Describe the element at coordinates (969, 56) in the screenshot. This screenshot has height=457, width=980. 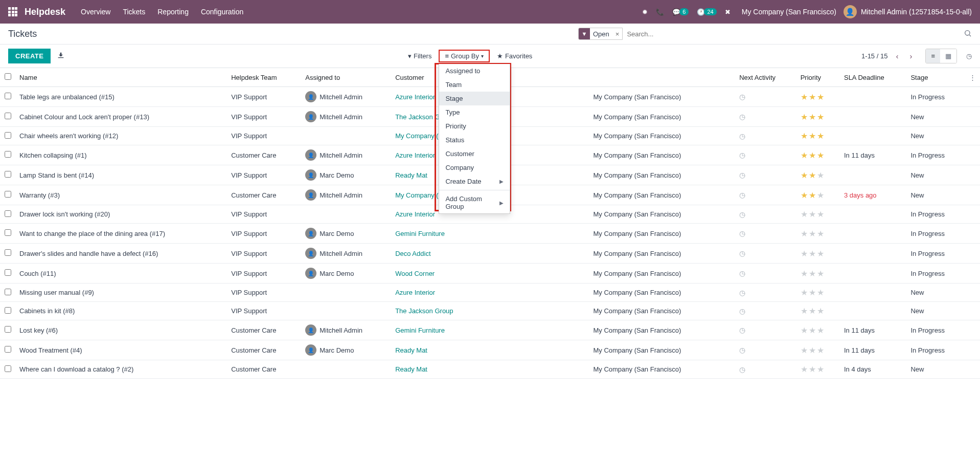
I see `view-activity: ◷` at that location.